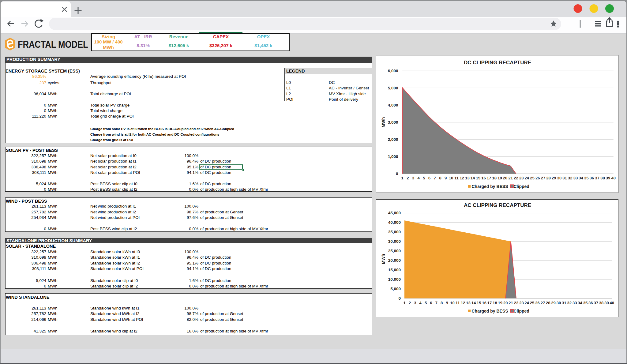  What do you see at coordinates (497, 62) in the screenshot?
I see `svg-text: DC CLIPPING RECAPTURE` at bounding box center [497, 62].